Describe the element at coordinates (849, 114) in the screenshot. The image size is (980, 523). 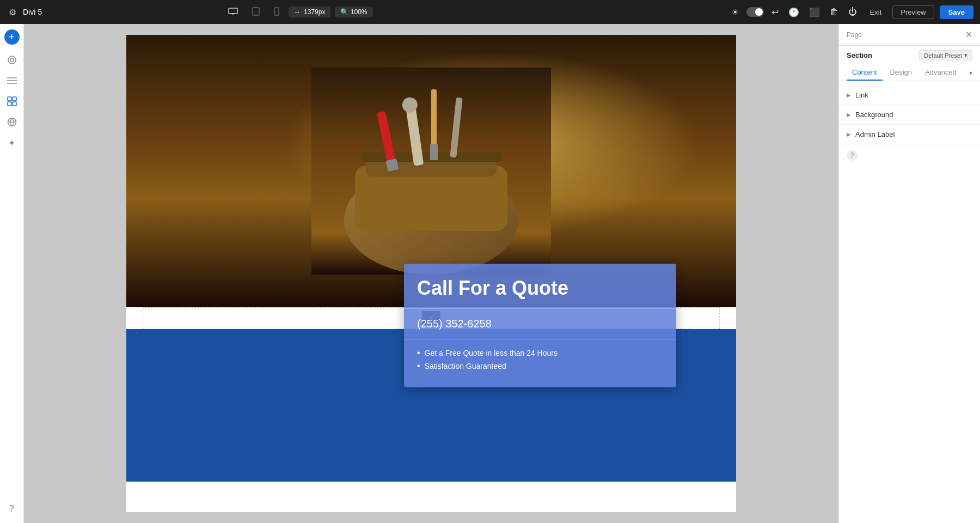
I see `background-arrow-icon: ▶` at that location.